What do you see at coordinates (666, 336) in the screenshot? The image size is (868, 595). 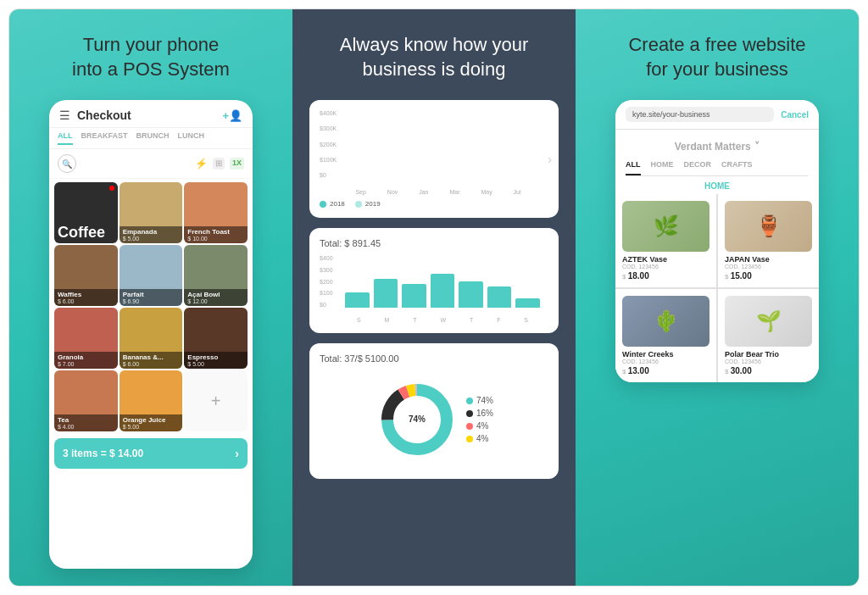 I see `product-winter-creeks: 🌵 Winter Creeks COD. 123456 $ 13.00` at bounding box center [666, 336].